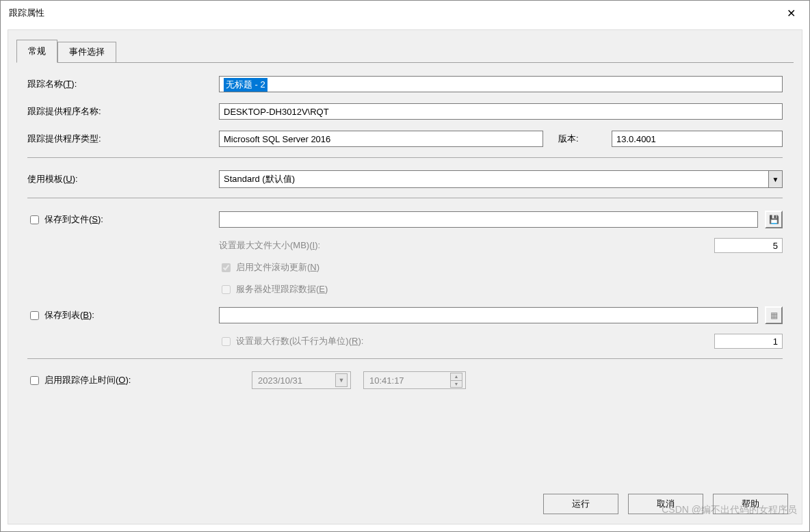  I want to click on time-spinner-icon: ▲▼, so click(456, 380).